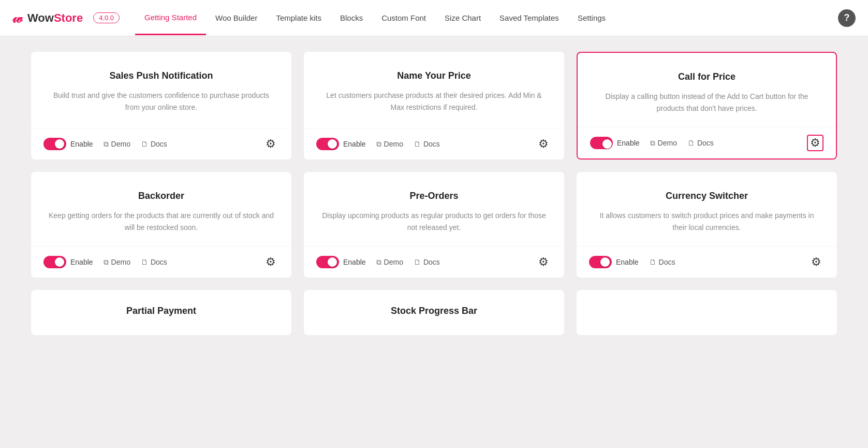  Describe the element at coordinates (271, 144) in the screenshot. I see `sales-push-settings-button: ⚙` at that location.